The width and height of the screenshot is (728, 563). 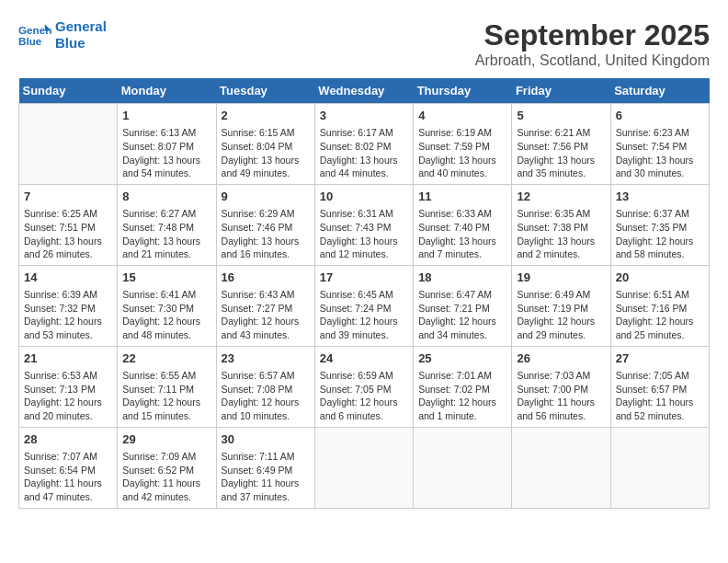 What do you see at coordinates (68, 477) in the screenshot?
I see `cell-content: Sunrise: 7:07 AM Sunset: 6:54 PM Dayligh…` at bounding box center [68, 477].